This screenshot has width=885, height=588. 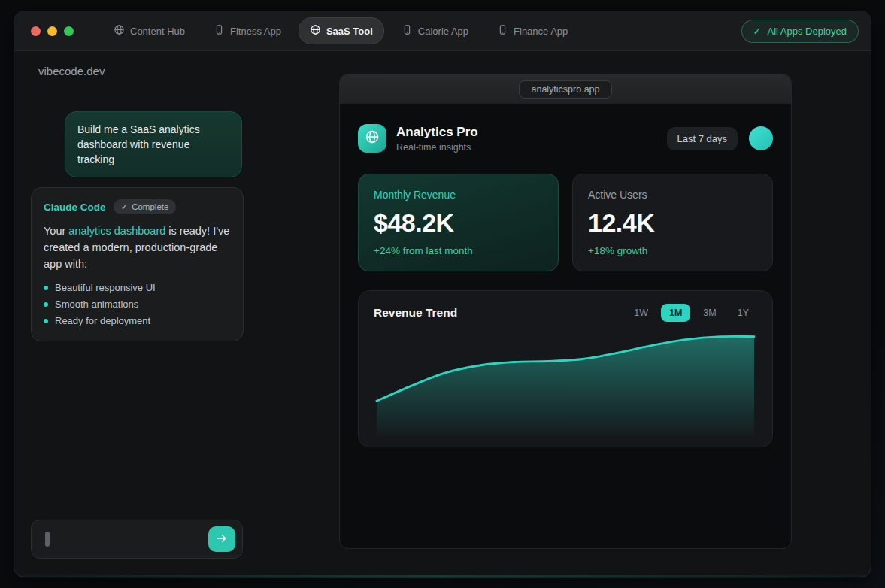 I want to click on revenue-trend-chart, so click(x=565, y=381).